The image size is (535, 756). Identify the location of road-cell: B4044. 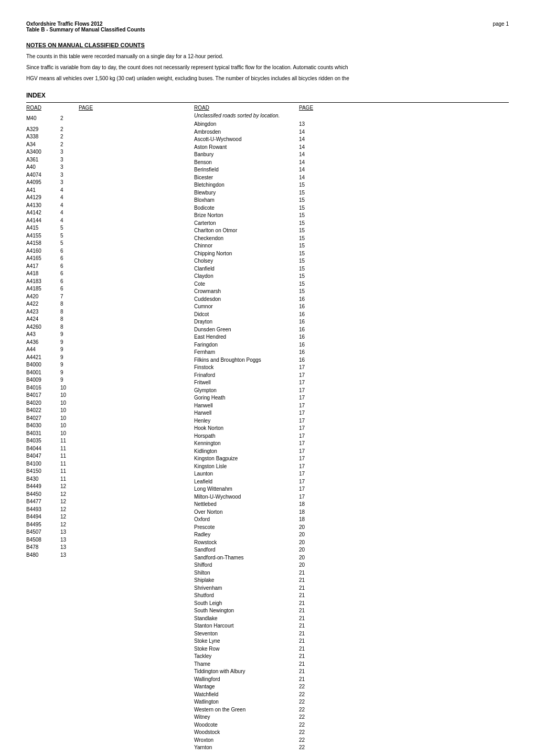
(43, 449).